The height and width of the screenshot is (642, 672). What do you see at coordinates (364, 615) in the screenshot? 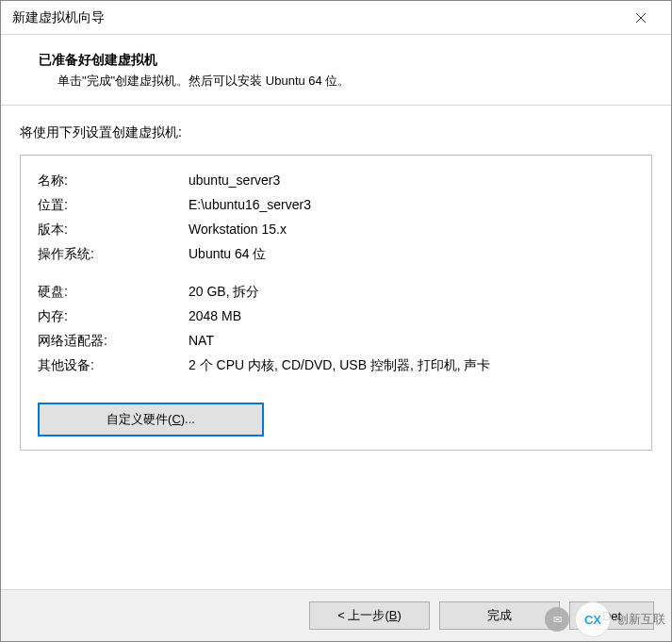
I see `back-label-pre: < 上一步(` at bounding box center [364, 615].